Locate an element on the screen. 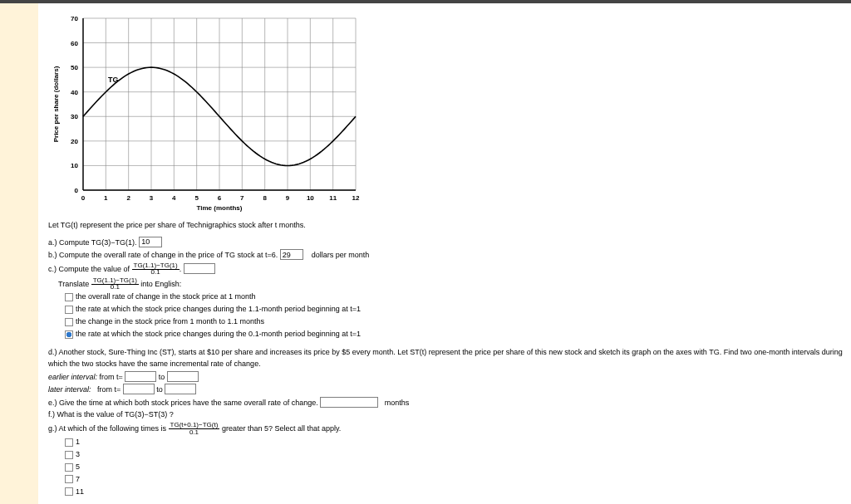 The height and width of the screenshot is (504, 851). svg-text: 60 is located at coordinates (75, 43).